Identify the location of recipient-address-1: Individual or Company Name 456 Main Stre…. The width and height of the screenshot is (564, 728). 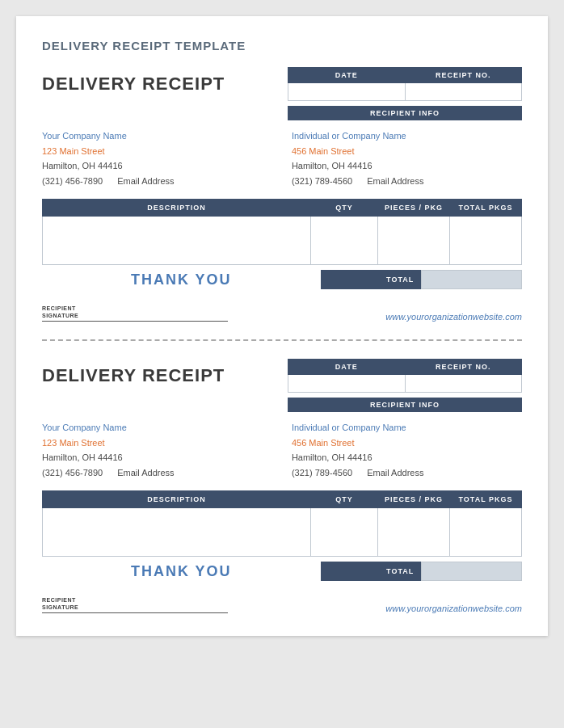
(407, 158).